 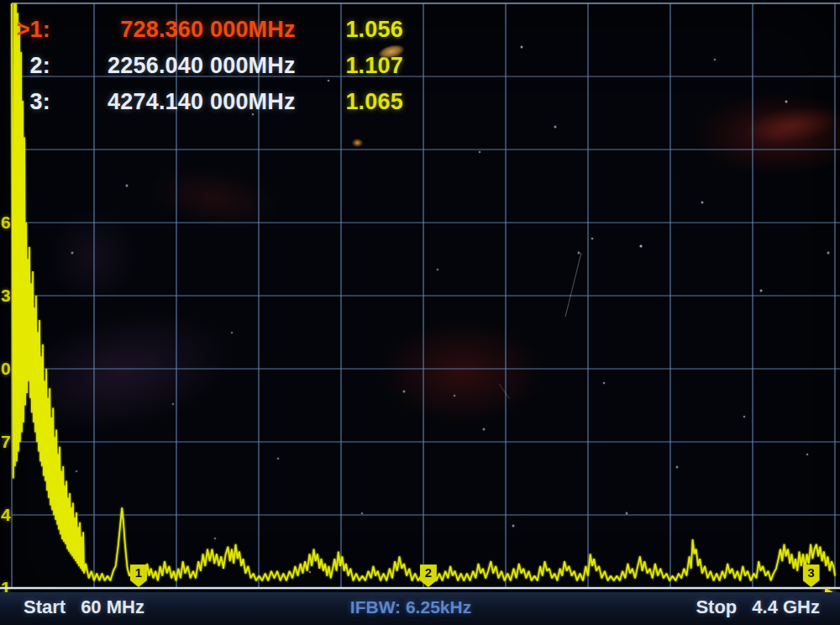 What do you see at coordinates (375, 66) in the screenshot?
I see `marker-swr-value: 1.107` at bounding box center [375, 66].